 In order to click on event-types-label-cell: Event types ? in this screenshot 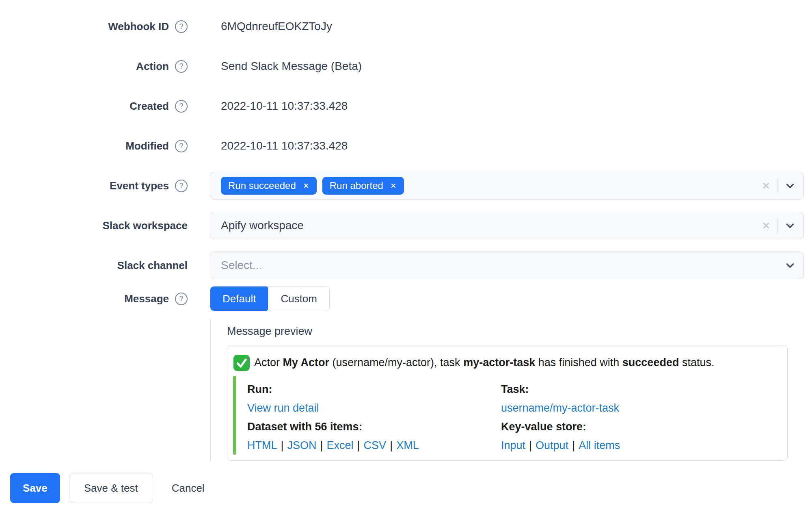, I will do `click(94, 186)`.